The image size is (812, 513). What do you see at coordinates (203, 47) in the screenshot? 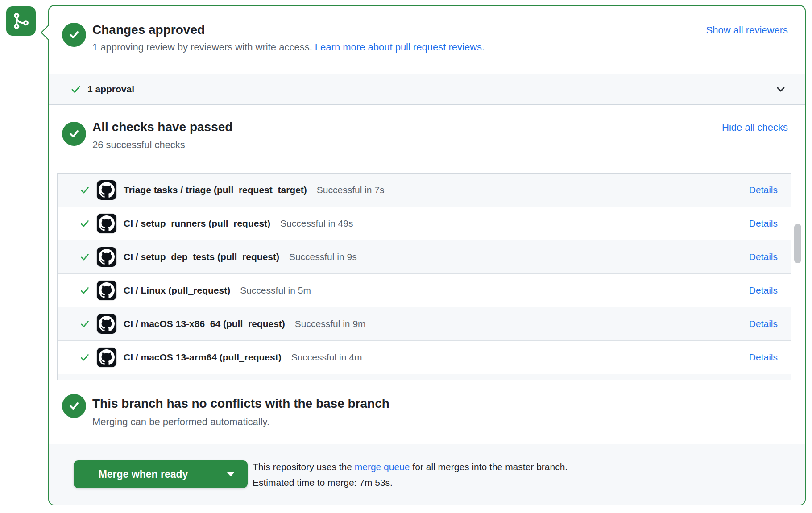
I see `review-subtitle-text: 1 approving review by reviewers with wri…` at bounding box center [203, 47].